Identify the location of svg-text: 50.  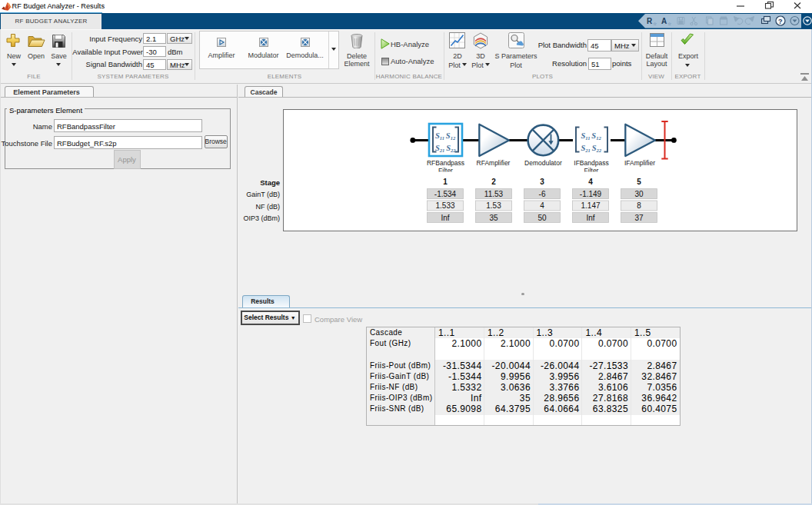
(542, 218).